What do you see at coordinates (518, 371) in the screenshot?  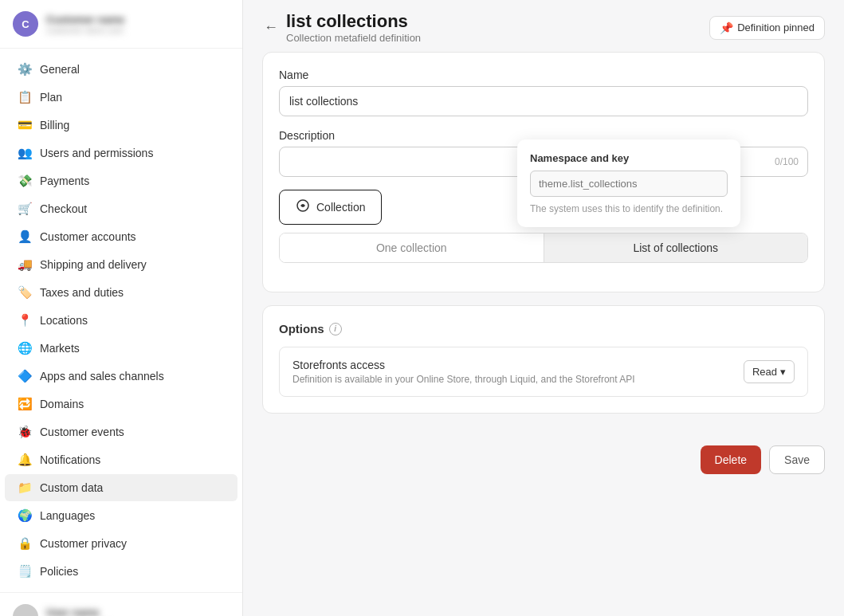 I see `storefront-info: Storefronts access Definition is availab…` at bounding box center [518, 371].